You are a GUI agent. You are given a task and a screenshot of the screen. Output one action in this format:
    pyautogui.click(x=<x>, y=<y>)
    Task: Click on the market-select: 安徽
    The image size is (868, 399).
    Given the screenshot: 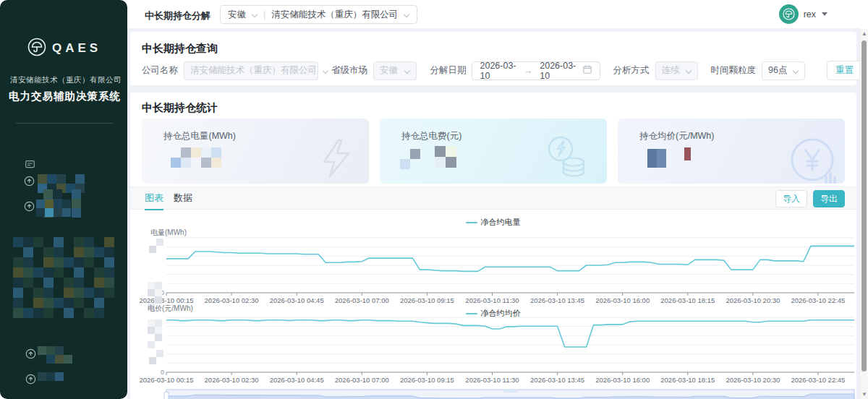 What is the action you would take?
    pyautogui.click(x=237, y=14)
    